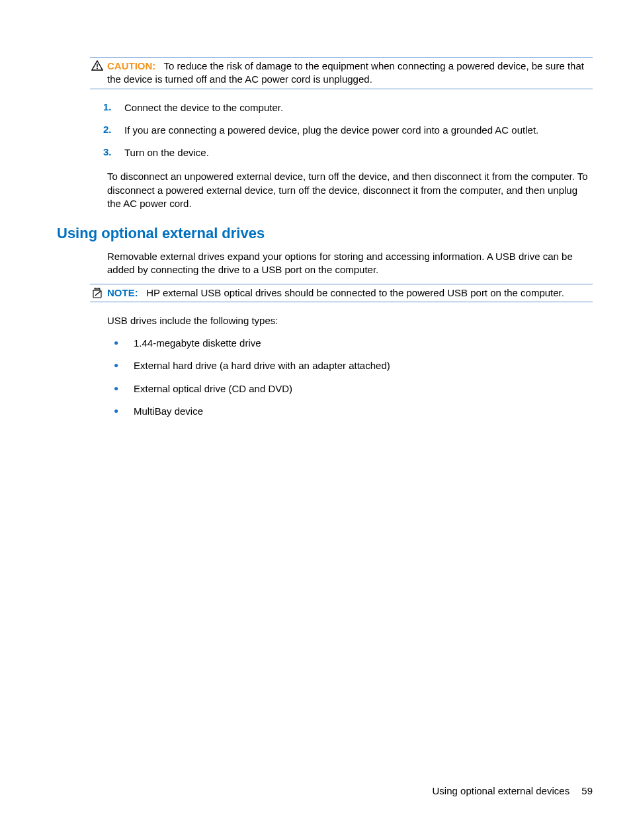  I want to click on caution-icon, so click(97, 65).